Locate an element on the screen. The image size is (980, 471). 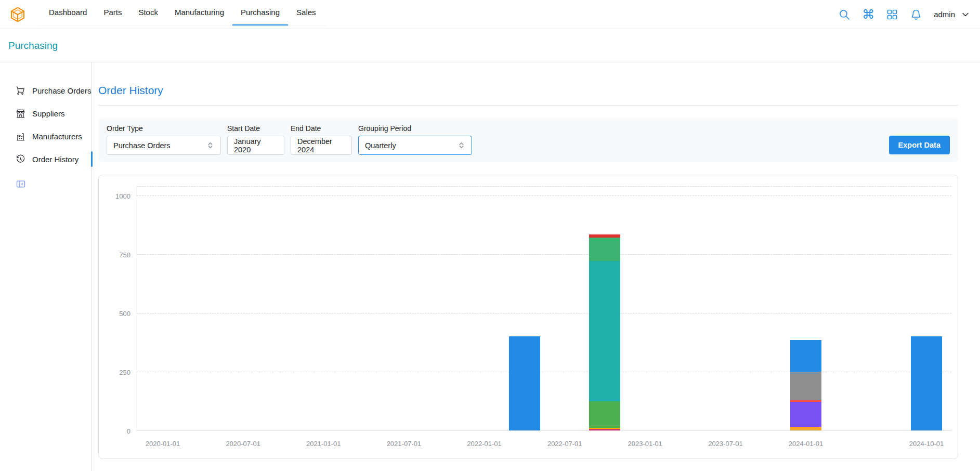
start-date-field: Start Date January 2020 is located at coordinates (256, 139).